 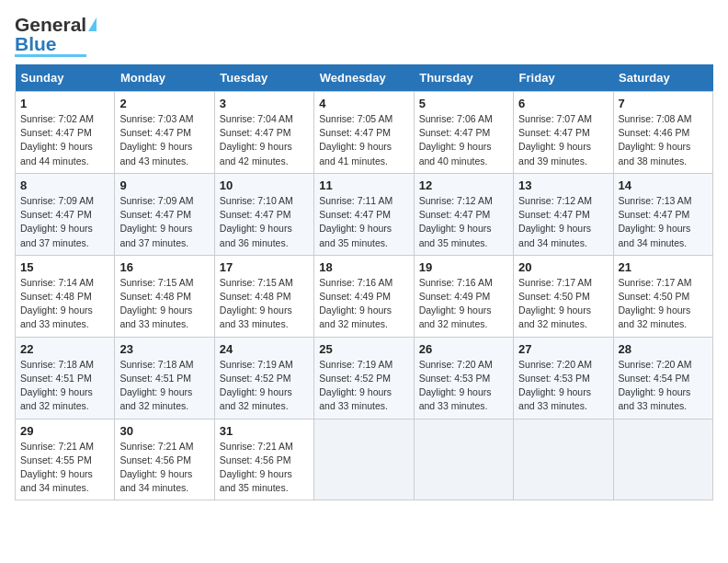 What do you see at coordinates (265, 431) in the screenshot?
I see `day-number: 31` at bounding box center [265, 431].